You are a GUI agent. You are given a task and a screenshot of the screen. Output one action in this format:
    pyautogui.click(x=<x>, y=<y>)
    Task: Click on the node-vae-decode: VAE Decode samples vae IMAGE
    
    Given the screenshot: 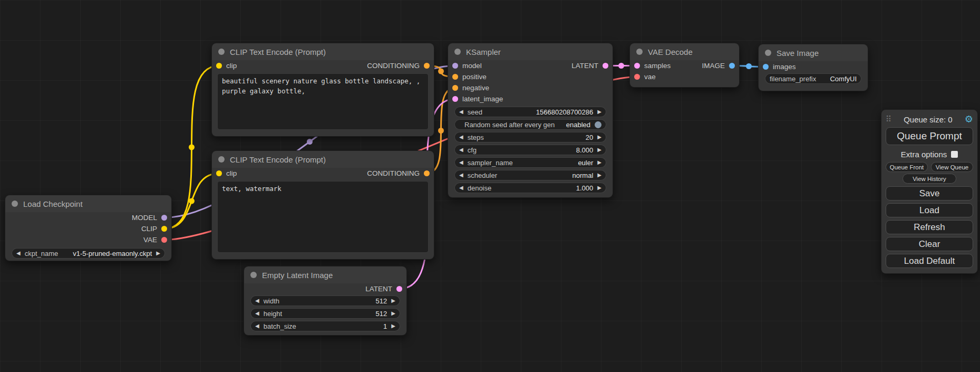 What is the action you would take?
    pyautogui.click(x=684, y=65)
    